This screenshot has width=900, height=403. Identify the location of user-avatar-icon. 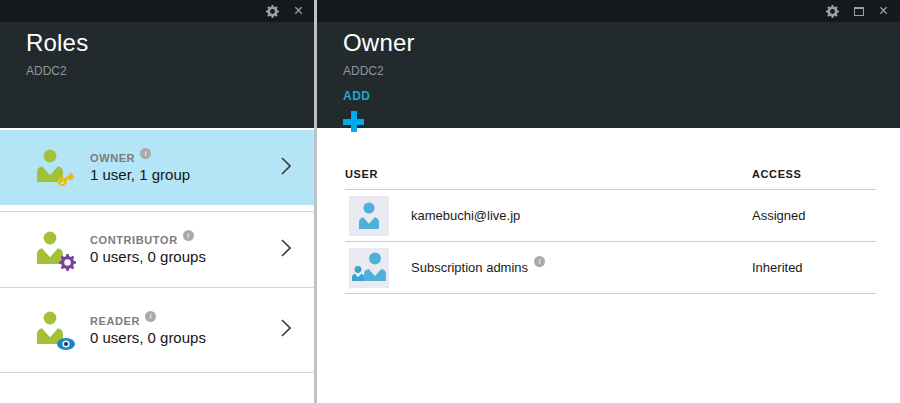
(369, 216).